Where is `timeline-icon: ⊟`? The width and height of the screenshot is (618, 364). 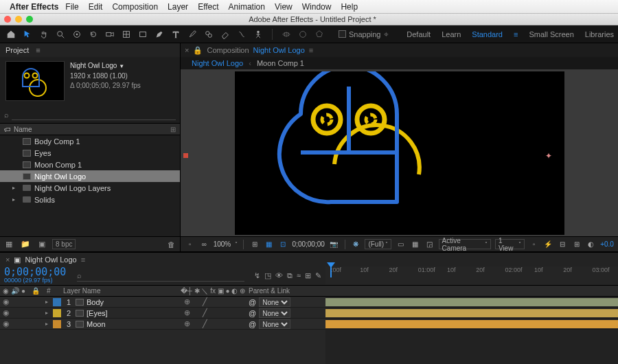 timeline-icon: ⊟ is located at coordinates (563, 244).